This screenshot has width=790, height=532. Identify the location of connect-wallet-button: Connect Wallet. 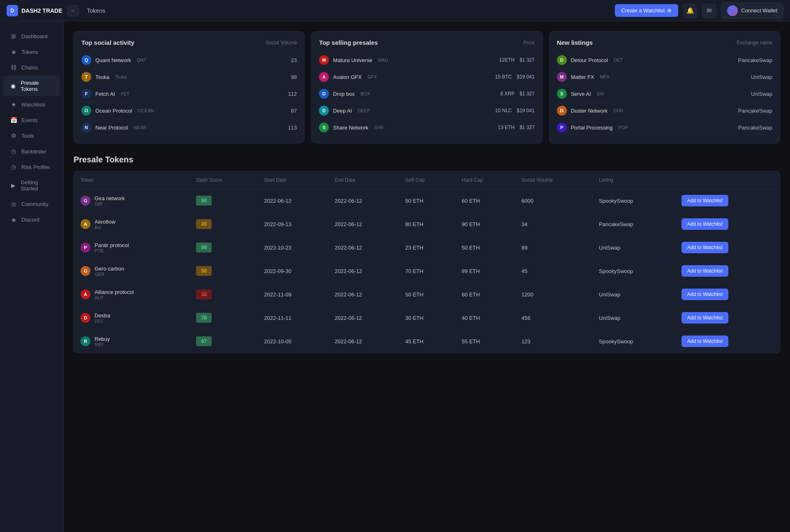
(752, 11).